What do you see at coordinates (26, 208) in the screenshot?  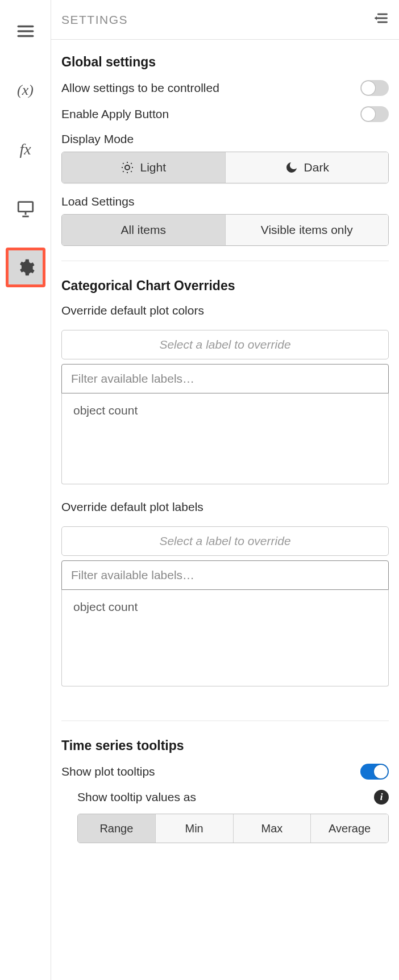 I see `sidebar-item-presentation` at bounding box center [26, 208].